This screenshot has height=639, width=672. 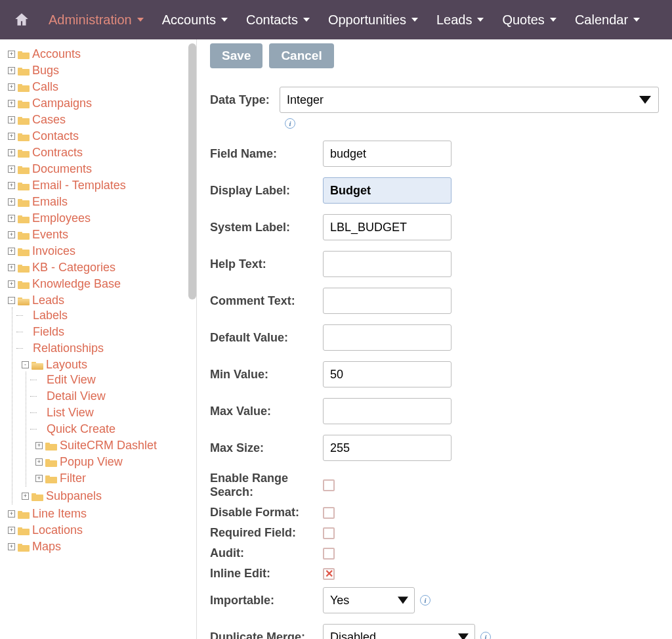 What do you see at coordinates (70, 412) in the screenshot?
I see `tree-item: List View` at bounding box center [70, 412].